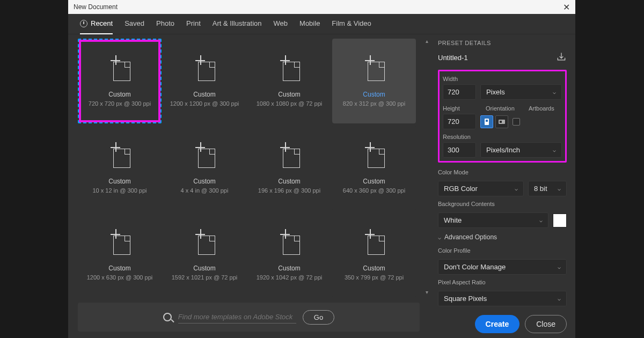  Describe the element at coordinates (521, 92) in the screenshot. I see `width-unit-select: Pixels⌵` at that location.